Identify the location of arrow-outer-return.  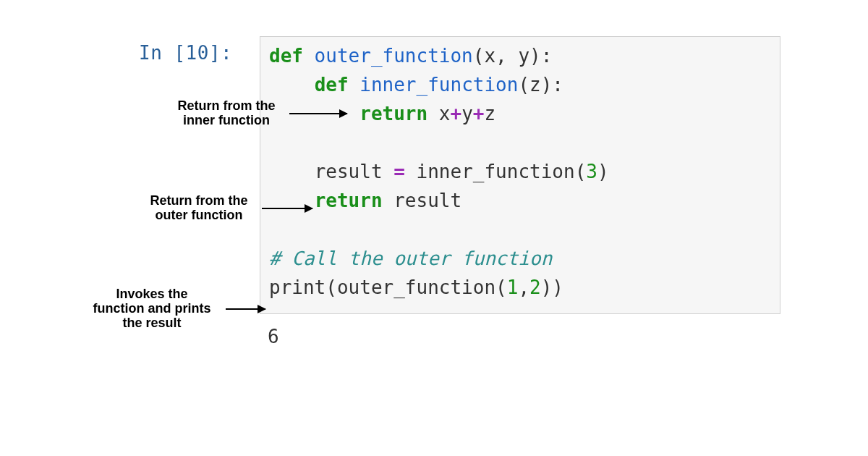
(287, 208).